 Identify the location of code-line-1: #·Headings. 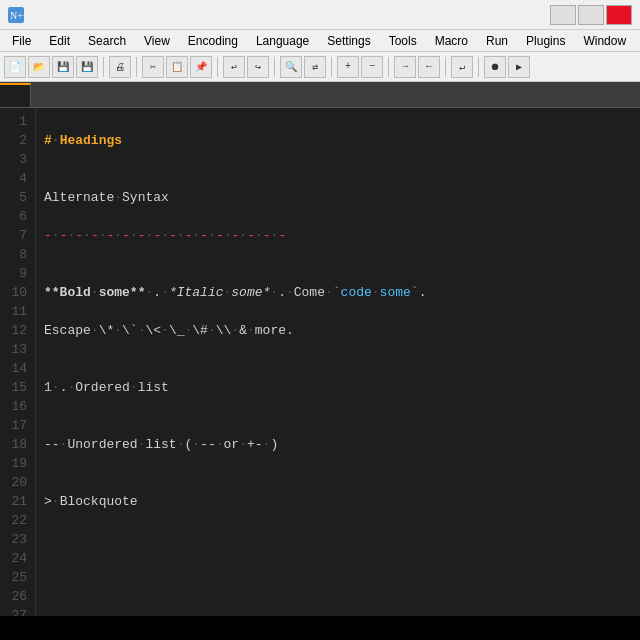
(338, 140).